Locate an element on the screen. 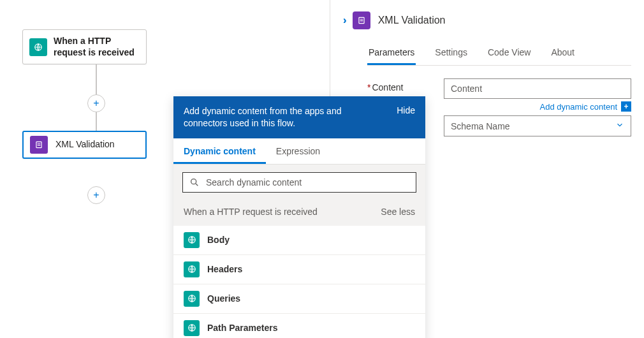 This screenshot has height=338, width=644. dc-item-label: Path Parameters is located at coordinates (242, 328).